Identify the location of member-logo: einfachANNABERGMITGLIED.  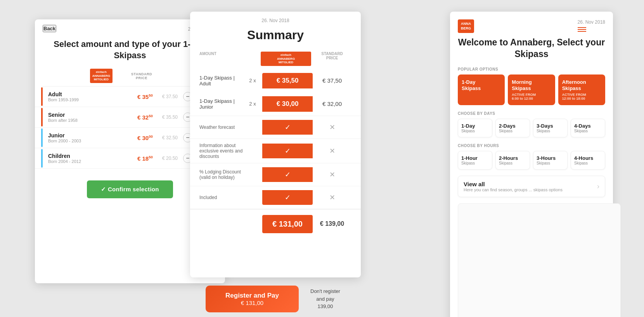
(101, 76).